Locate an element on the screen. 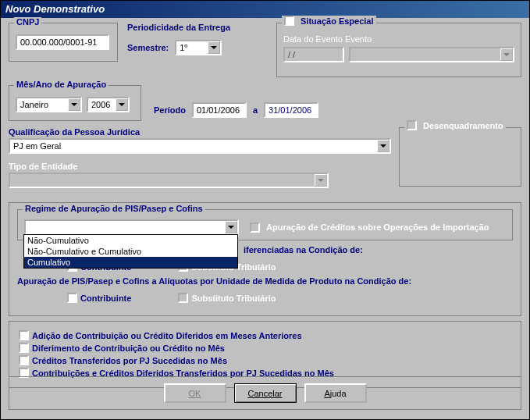 The width and height of the screenshot is (530, 420). situacao-label: Situação Especial is located at coordinates (337, 21).